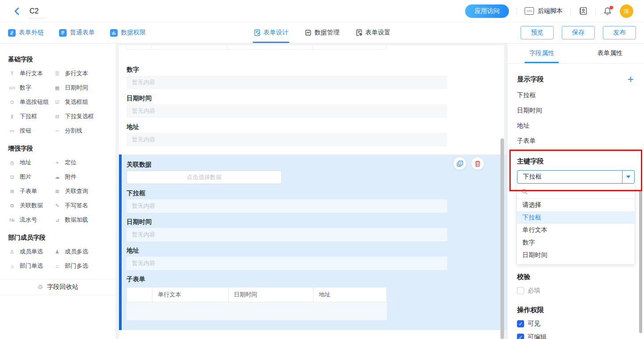 This screenshot has height=339, width=644. I want to click on palette-item-member-multi: ♟成员多选, so click(80, 252).